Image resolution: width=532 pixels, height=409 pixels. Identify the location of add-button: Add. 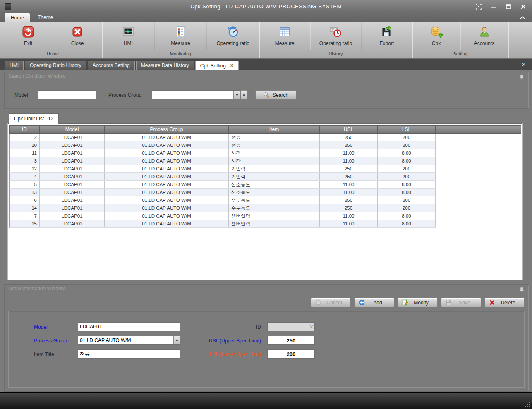
(374, 303).